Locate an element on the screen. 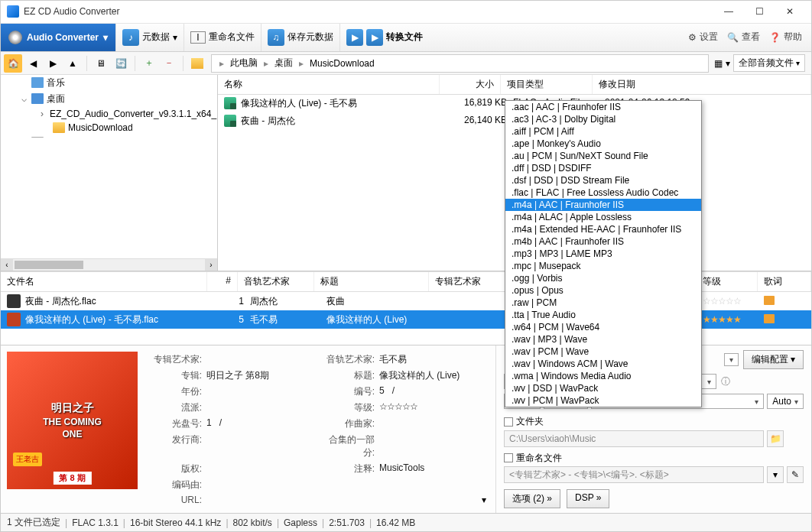 The image size is (812, 532). col-artist: 音轨艺术家 is located at coordinates (276, 281).